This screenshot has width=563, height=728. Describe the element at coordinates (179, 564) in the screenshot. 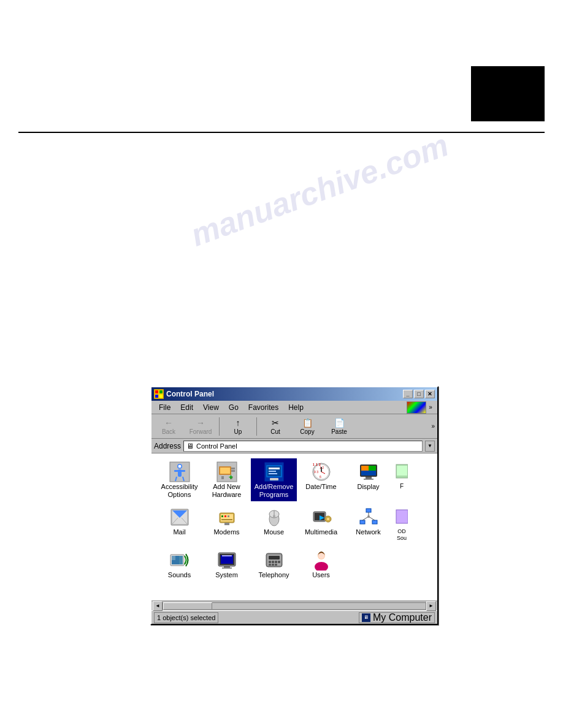

I see `icon-sounds: Sounds` at that location.